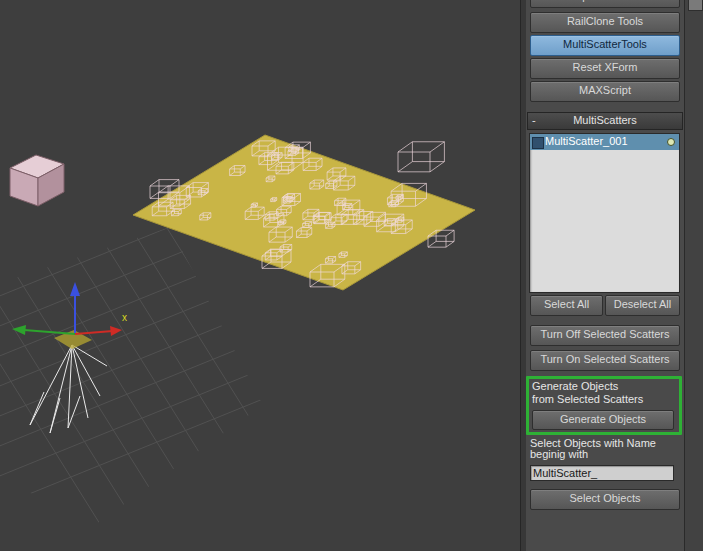 This screenshot has width=703, height=551. I want to click on scatter-list-item: MultiScatter_001, so click(604, 142).